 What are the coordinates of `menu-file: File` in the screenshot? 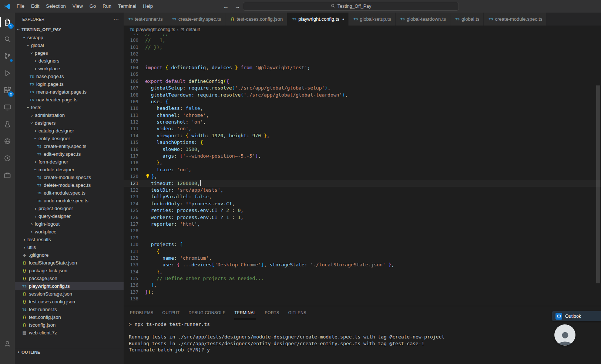 It's located at (21, 6).